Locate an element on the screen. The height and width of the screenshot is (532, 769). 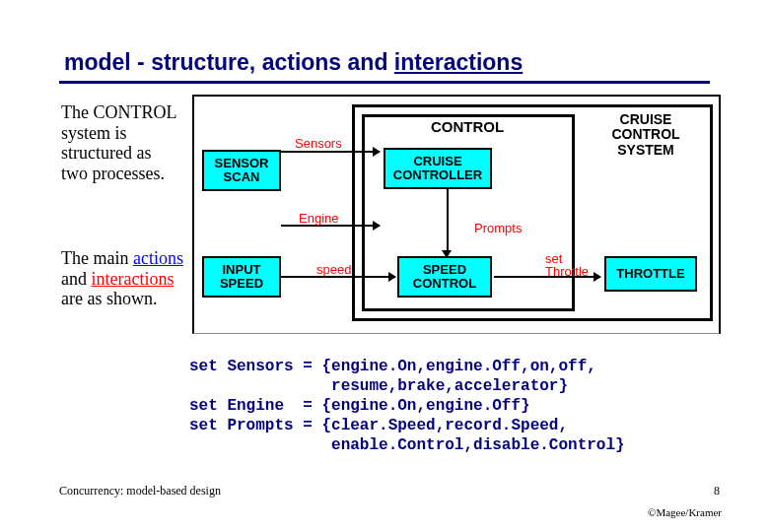
label-engine: Engine is located at coordinates (318, 219).